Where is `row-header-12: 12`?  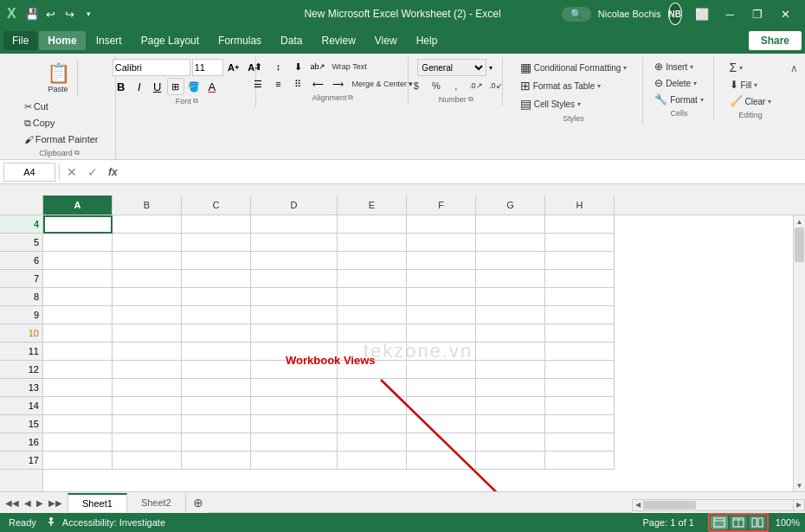
row-header-12: 12 is located at coordinates (21, 370).